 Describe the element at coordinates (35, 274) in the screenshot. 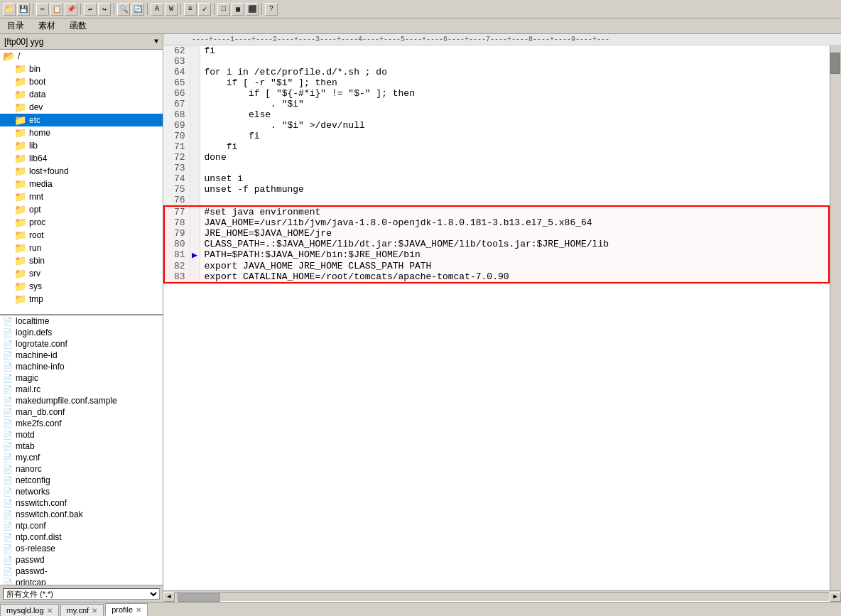

I see `tree-item-label: srv` at that location.